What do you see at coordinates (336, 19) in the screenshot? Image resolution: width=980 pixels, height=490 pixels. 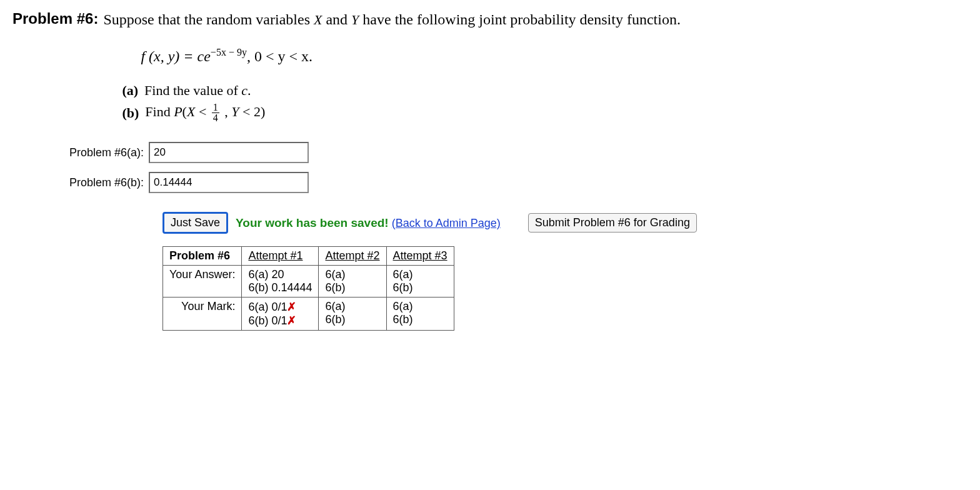 I see `intro-text: and` at bounding box center [336, 19].